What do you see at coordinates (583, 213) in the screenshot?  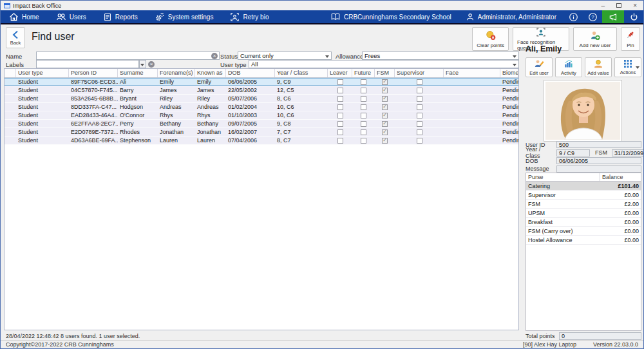 I see `purse-row: UPSM£0.00` at bounding box center [583, 213].